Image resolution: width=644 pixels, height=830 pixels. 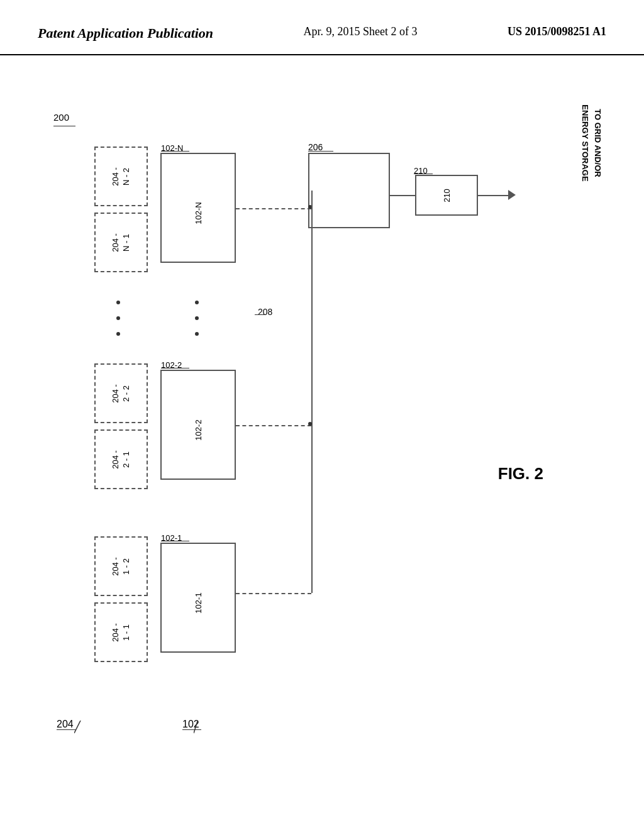 What do you see at coordinates (121, 176) in the screenshot?
I see `box-204-N2: 204 -N - 2` at bounding box center [121, 176].